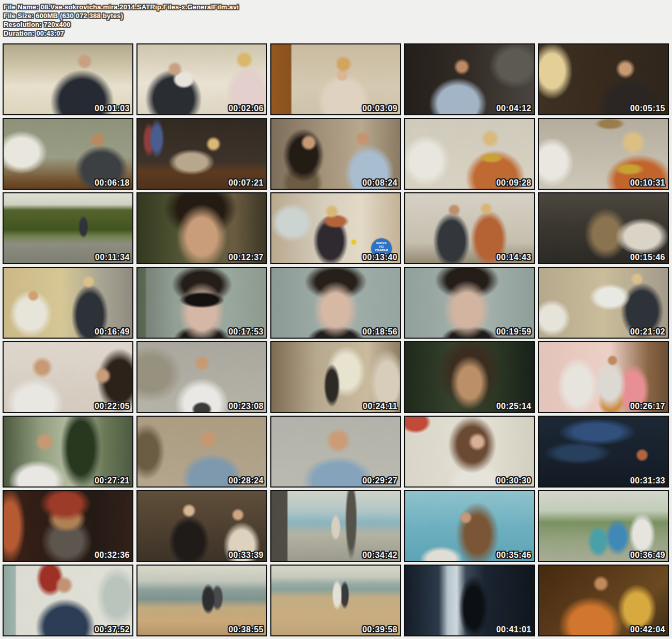  Describe the element at coordinates (336, 154) in the screenshot. I see `video-thumbnail-couple-indoors: 00:08:24` at that location.